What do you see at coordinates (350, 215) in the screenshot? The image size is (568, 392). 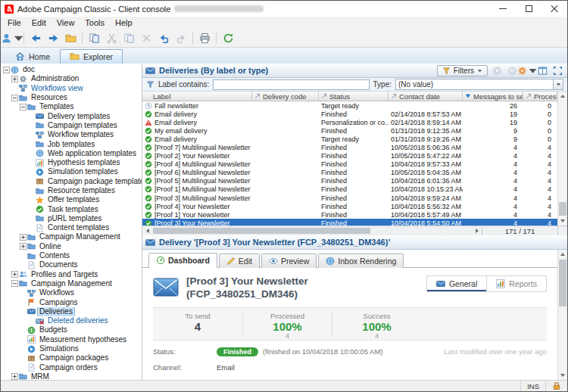 I see `table-row: [Proof 1] Your Newsletter Finished 10/04…` at bounding box center [350, 215].